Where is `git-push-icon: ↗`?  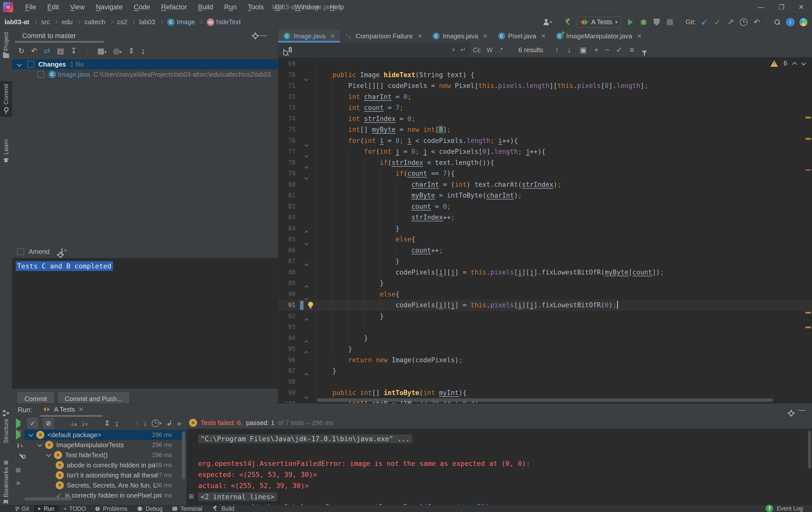 git-push-icon: ↗ is located at coordinates (730, 22).